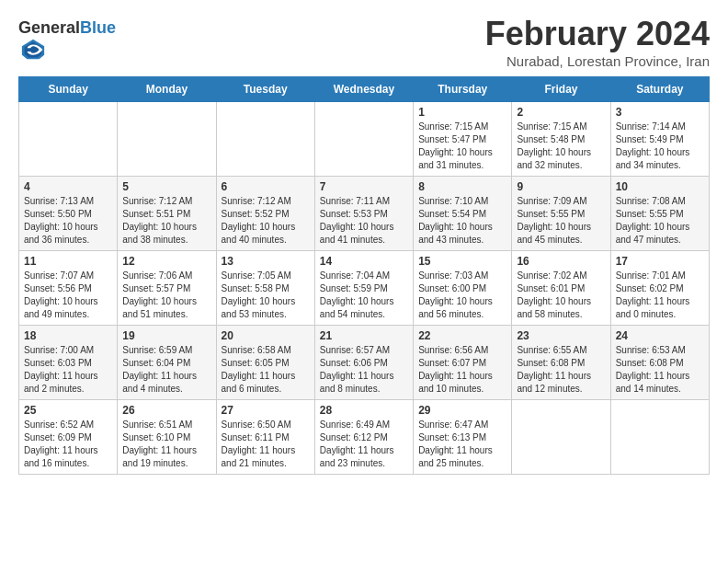 The image size is (728, 563). Describe the element at coordinates (561, 289) in the screenshot. I see `calendar-cell: 16Sunrise: 7:02 AMSunset: 6:01 PMDayligh…` at that location.